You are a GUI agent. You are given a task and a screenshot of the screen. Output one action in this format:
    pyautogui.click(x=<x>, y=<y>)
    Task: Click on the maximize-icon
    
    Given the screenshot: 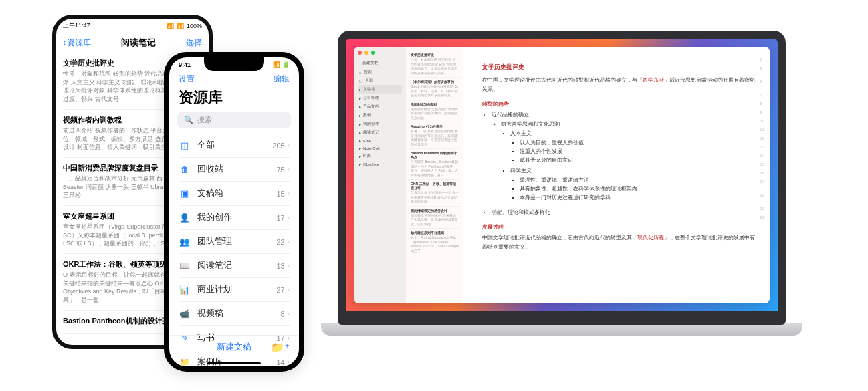 What is the action you would take?
    pyautogui.click(x=373, y=53)
    